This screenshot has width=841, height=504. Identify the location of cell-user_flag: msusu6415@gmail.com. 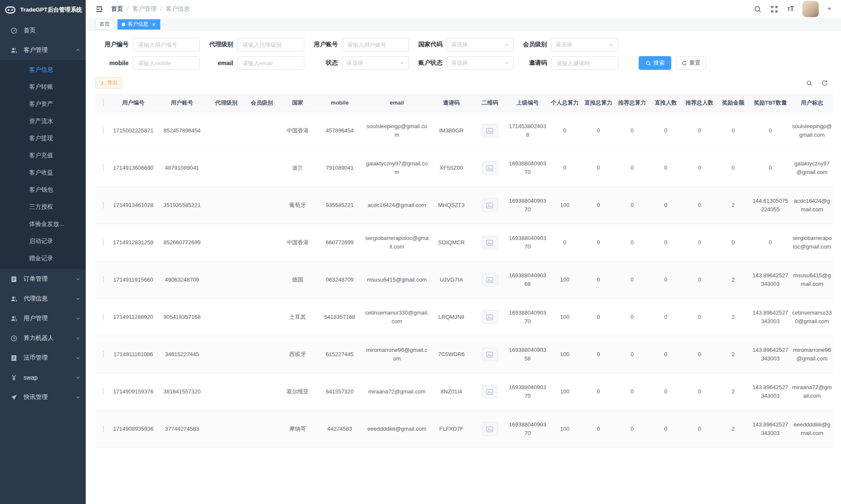
(812, 280).